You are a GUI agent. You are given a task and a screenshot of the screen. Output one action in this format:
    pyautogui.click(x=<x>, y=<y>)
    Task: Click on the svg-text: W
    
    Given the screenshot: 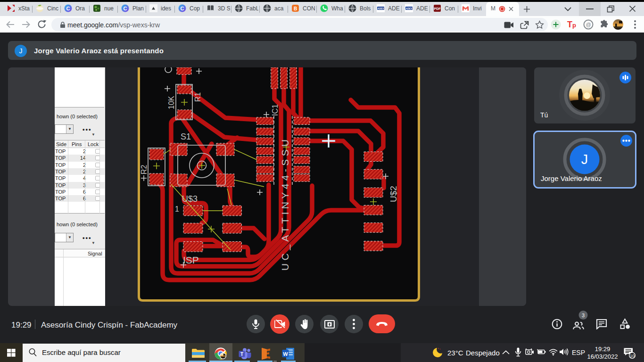 What is the action you would take?
    pyautogui.click(x=286, y=354)
    